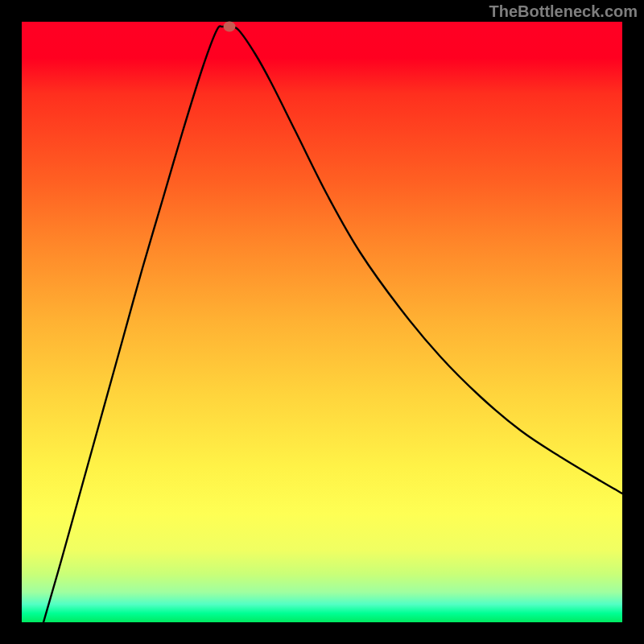 The height and width of the screenshot is (644, 644). Describe the element at coordinates (230, 27) in the screenshot. I see `optimum-marker` at that location.